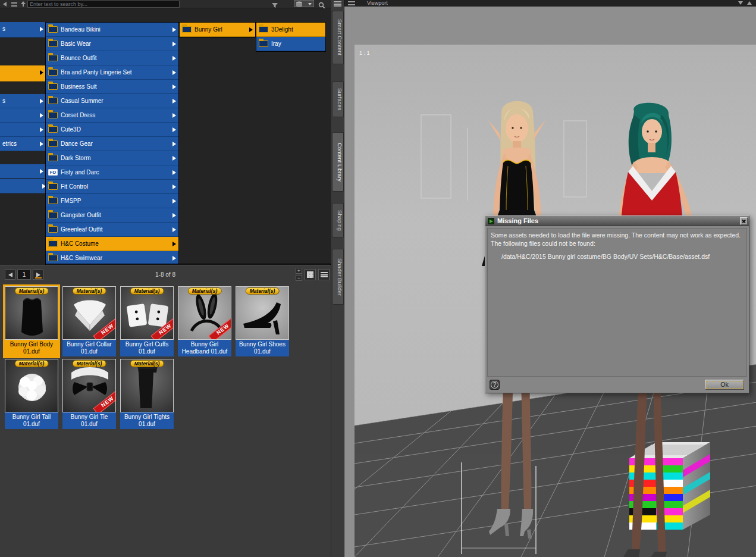 The width and height of the screenshot is (756, 557). Describe the element at coordinates (103, 4) in the screenshot. I see `search-input` at that location.